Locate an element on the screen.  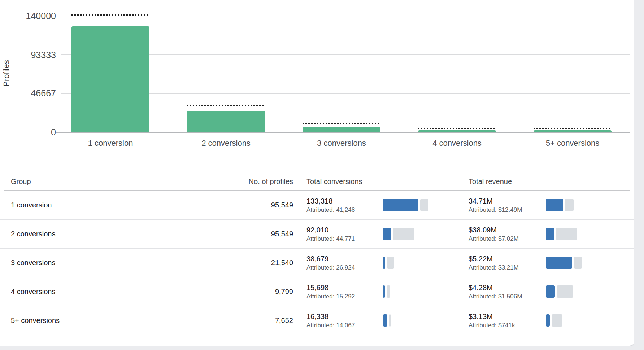
profiles-cell: 21,540 is located at coordinates (248, 263).